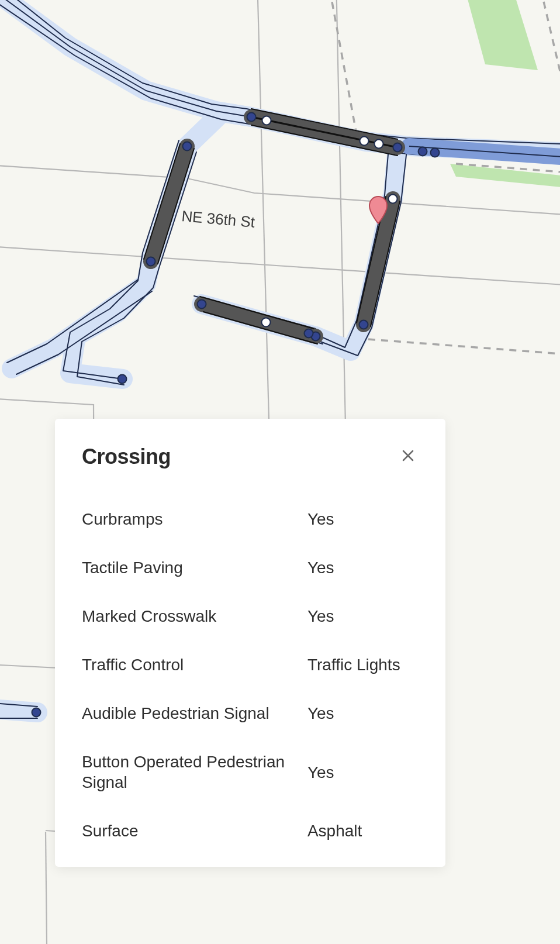  Describe the element at coordinates (250, 519) in the screenshot. I see `attr-row-curbramps: Curbramps Yes` at that location.